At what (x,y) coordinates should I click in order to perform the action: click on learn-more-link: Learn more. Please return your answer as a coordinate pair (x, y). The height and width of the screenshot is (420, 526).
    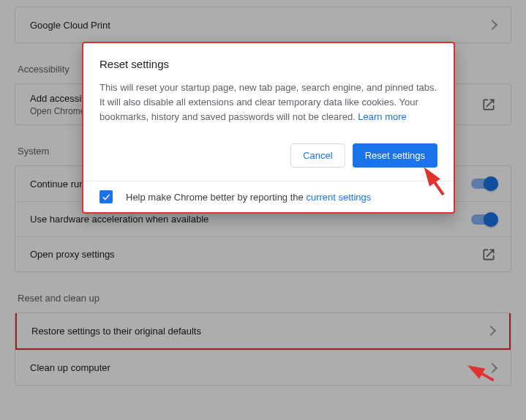
    Looking at the image, I should click on (382, 117).